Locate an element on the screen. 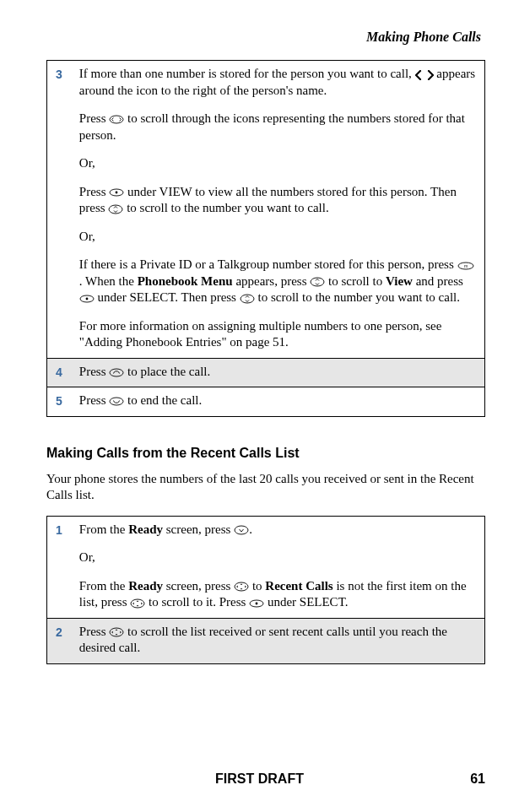 The width and height of the screenshot is (519, 812). step-num: 2 is located at coordinates (59, 641).